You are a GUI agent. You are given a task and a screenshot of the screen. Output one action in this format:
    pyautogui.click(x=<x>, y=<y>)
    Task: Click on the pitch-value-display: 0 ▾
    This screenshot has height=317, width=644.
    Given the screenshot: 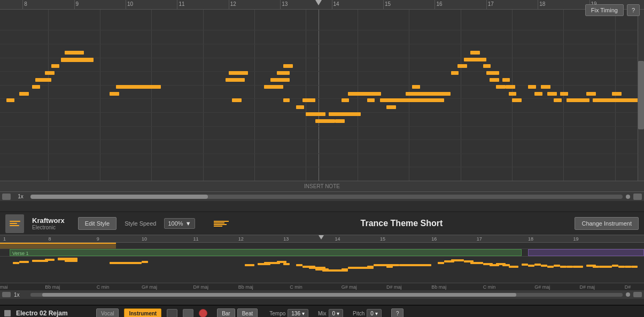 What is the action you would take?
    pyautogui.click(x=374, y=313)
    